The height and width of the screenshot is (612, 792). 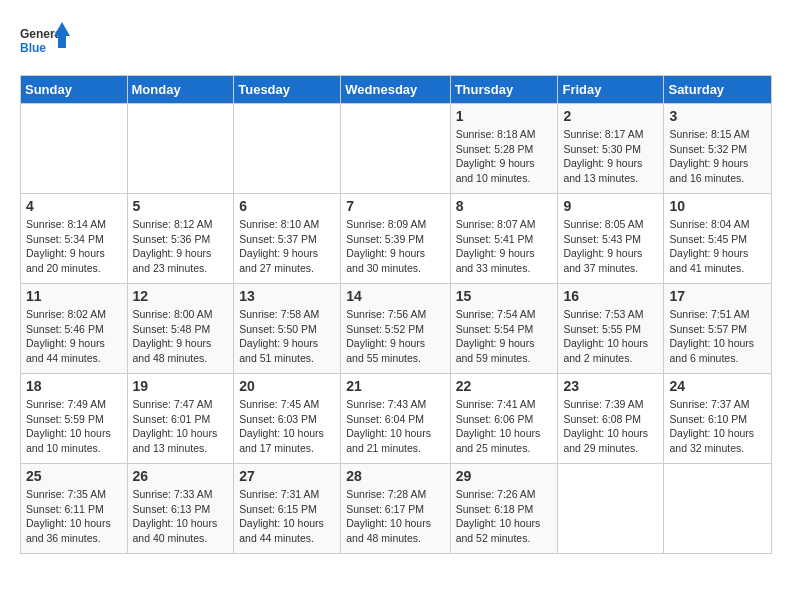 What do you see at coordinates (610, 386) in the screenshot?
I see `day-number: 23` at bounding box center [610, 386].